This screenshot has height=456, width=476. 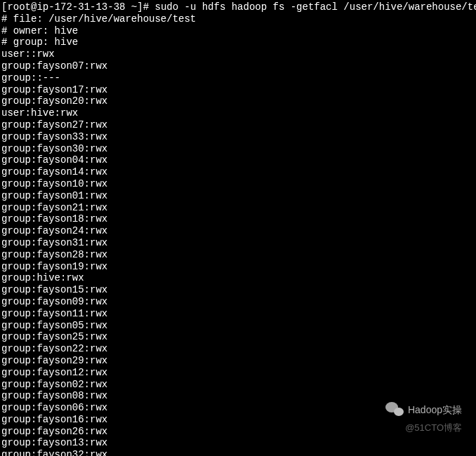 What do you see at coordinates (238, 42) in the screenshot?
I see `output-line: # group: hive` at bounding box center [238, 42].